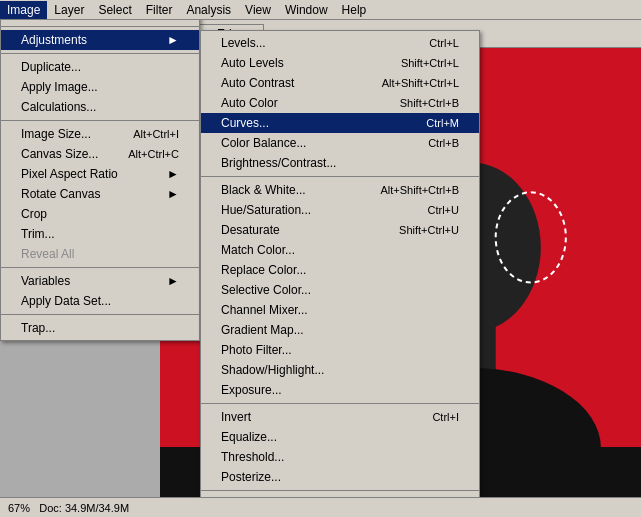 The image size is (641, 517). I want to click on menu-item-calculations: Calculations..., so click(100, 107).